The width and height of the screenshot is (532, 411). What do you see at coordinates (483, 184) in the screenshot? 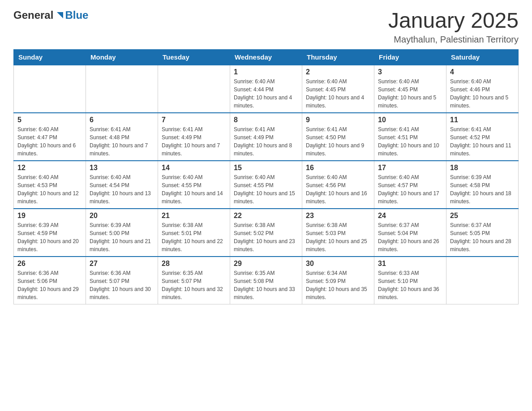
I see `day-cell: 18Sunrise: 6:39 AMSunset: 4:58 PMDayligh…` at bounding box center [483, 184].